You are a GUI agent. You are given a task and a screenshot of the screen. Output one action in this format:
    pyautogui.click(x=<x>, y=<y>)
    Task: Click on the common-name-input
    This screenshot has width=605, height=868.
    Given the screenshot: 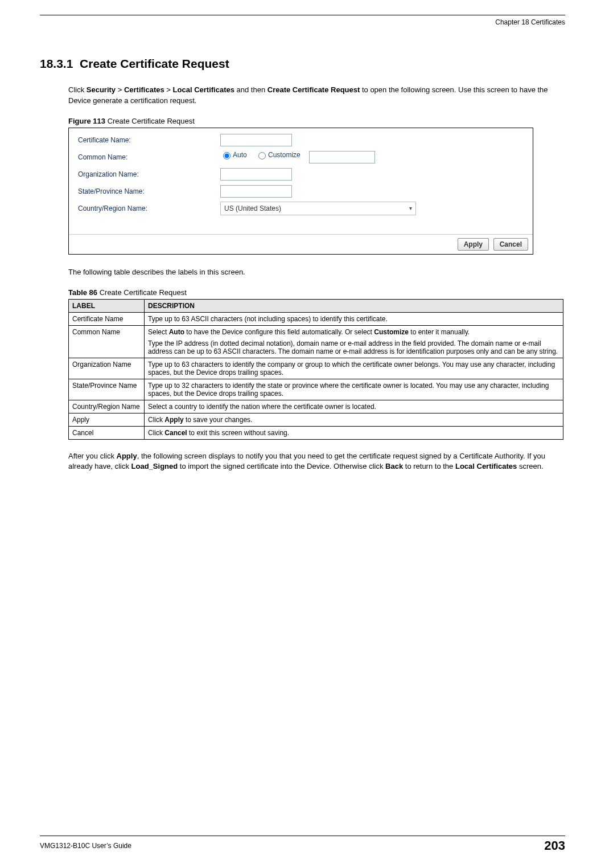 What is the action you would take?
    pyautogui.click(x=342, y=157)
    